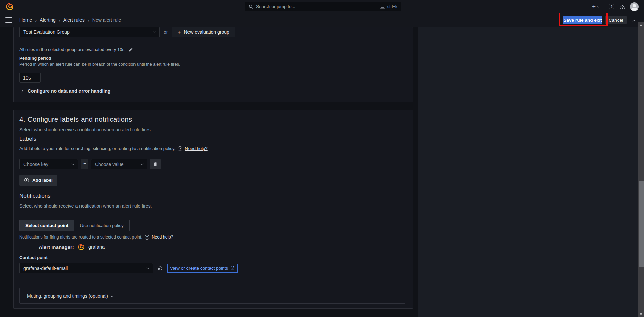 The image size is (644, 317). Describe the element at coordinates (36, 58) in the screenshot. I see `pending-period-label: Pending period` at that location.